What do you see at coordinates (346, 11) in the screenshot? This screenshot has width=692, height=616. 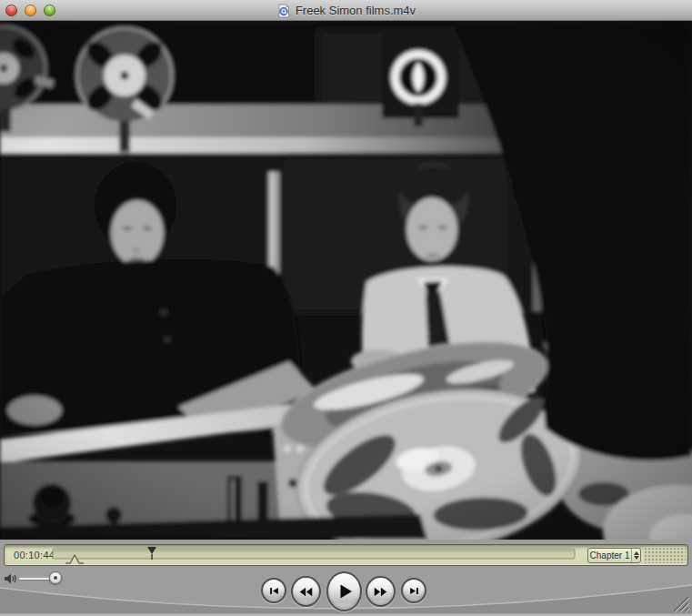 I see `titlebar: Freek Simon films.m4v` at bounding box center [346, 11].